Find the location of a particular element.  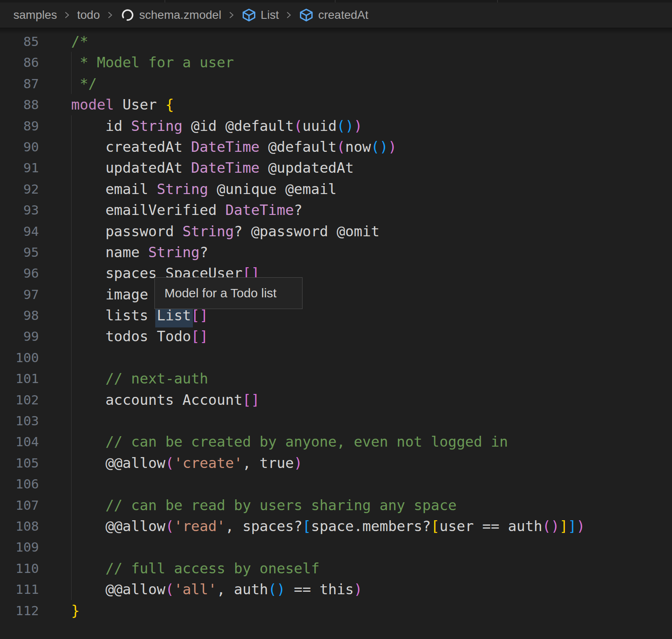

code-line-110: 110 // full access by oneself is located at coordinates (336, 568).